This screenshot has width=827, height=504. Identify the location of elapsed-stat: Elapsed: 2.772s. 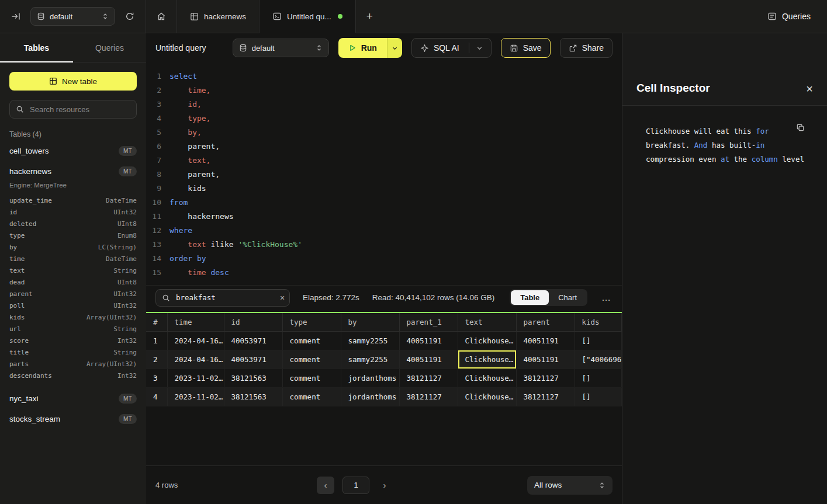
(331, 298).